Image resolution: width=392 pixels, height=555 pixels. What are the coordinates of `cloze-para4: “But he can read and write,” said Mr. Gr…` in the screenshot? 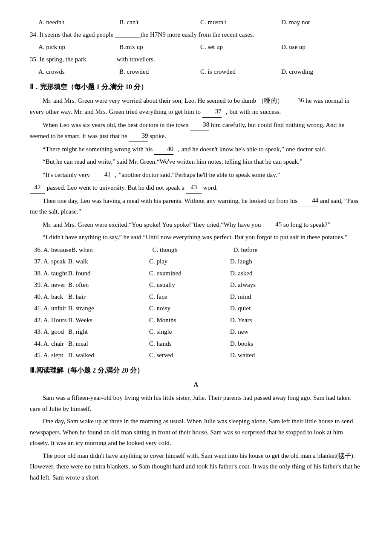 It's located at (196, 162).